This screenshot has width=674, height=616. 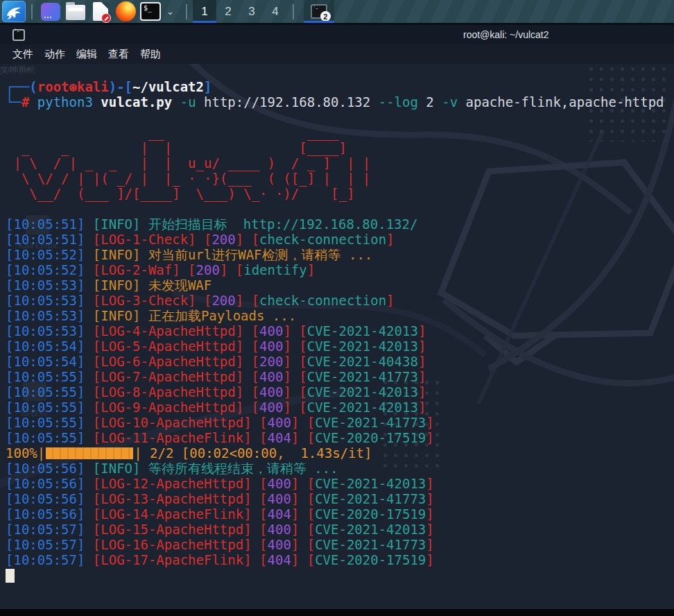 What do you see at coordinates (229, 255) in the screenshot?
I see `terminal-text: [INFO] 对当前url进行WAF检测，请稍等 ...` at bounding box center [229, 255].